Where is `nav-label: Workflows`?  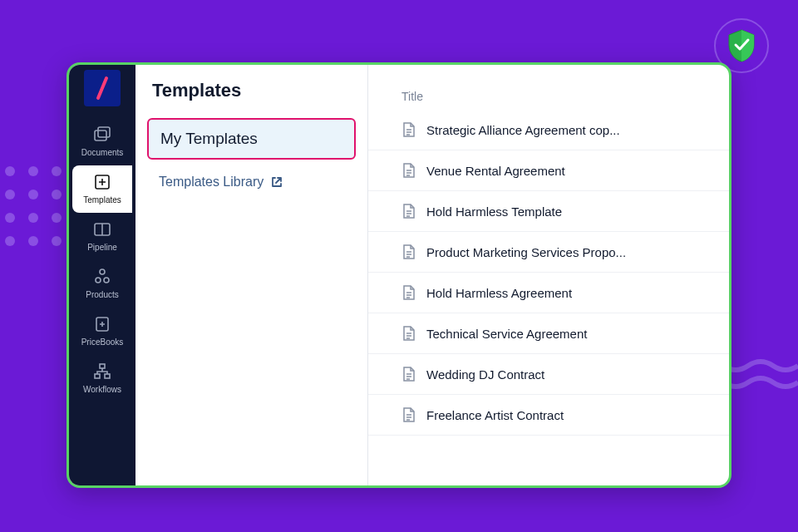 nav-label: Workflows is located at coordinates (102, 389).